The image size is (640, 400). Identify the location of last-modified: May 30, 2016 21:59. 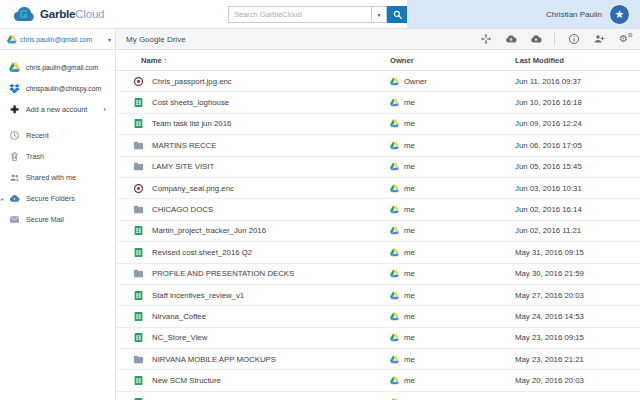
(578, 274).